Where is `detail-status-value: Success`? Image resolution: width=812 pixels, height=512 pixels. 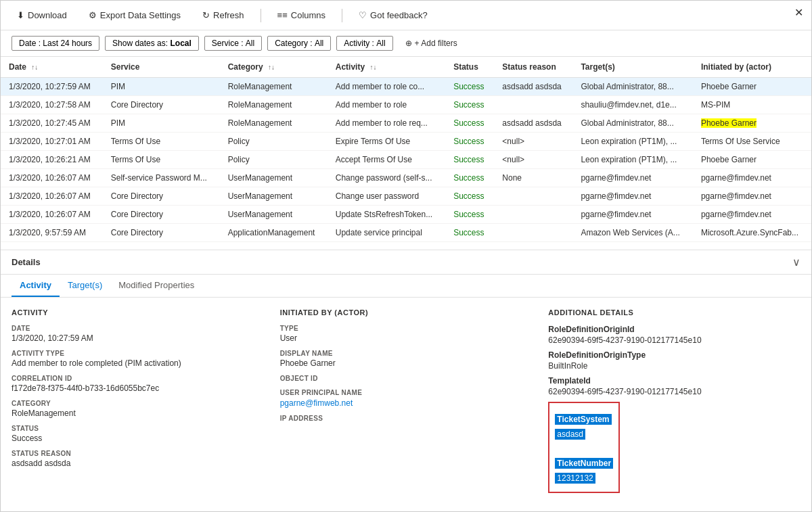 detail-status-value: Success is located at coordinates (138, 438).